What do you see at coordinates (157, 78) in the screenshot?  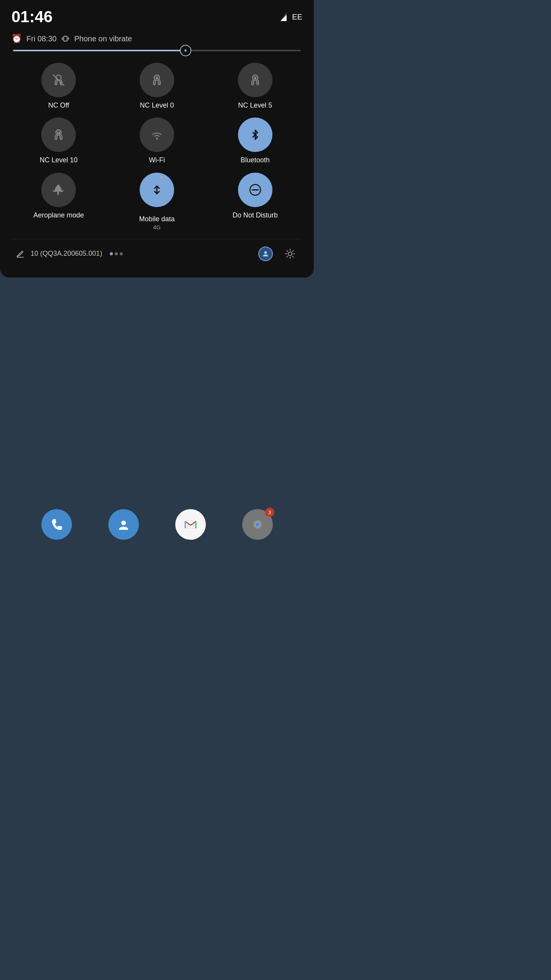 I see `svg-text: 0` at bounding box center [157, 78].